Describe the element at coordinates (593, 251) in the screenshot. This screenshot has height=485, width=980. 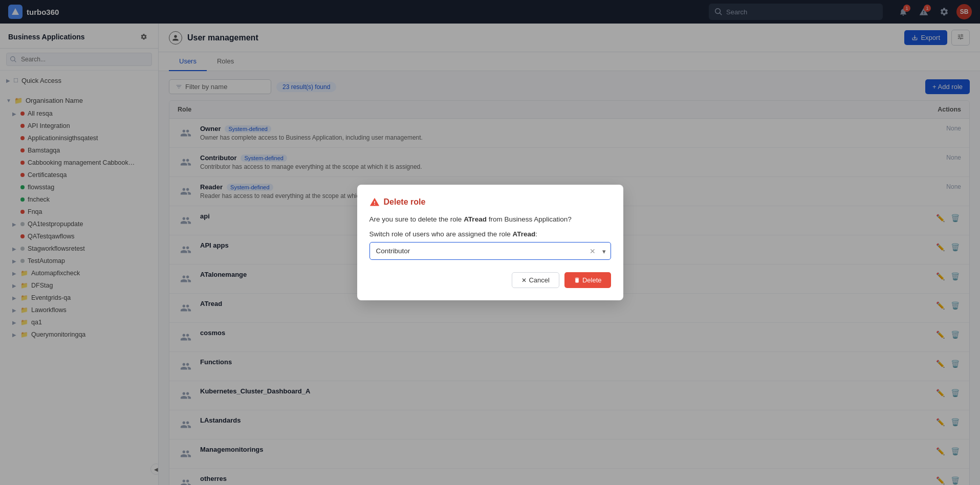
I see `clear-select-icon: ✕` at that location.